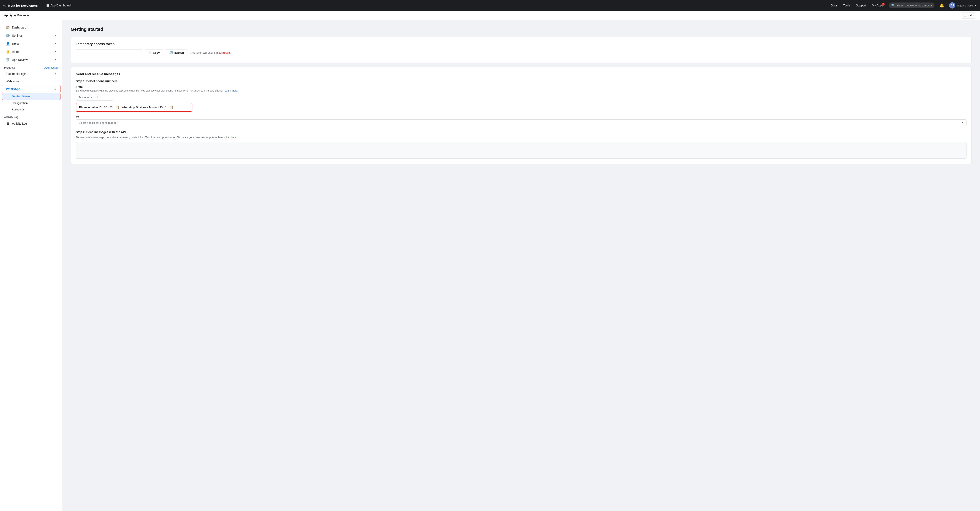 This screenshot has height=511, width=980. Describe the element at coordinates (942, 5) in the screenshot. I see `bell-icon: 🔔` at that location.